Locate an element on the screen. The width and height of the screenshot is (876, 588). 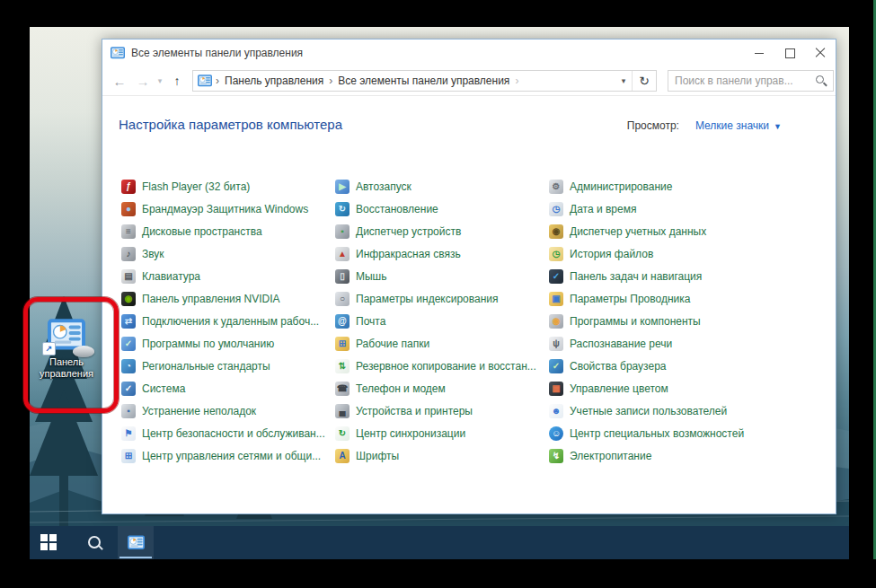
control-panel-item: ƒFlash Player (32 бита) is located at coordinates (228, 187).